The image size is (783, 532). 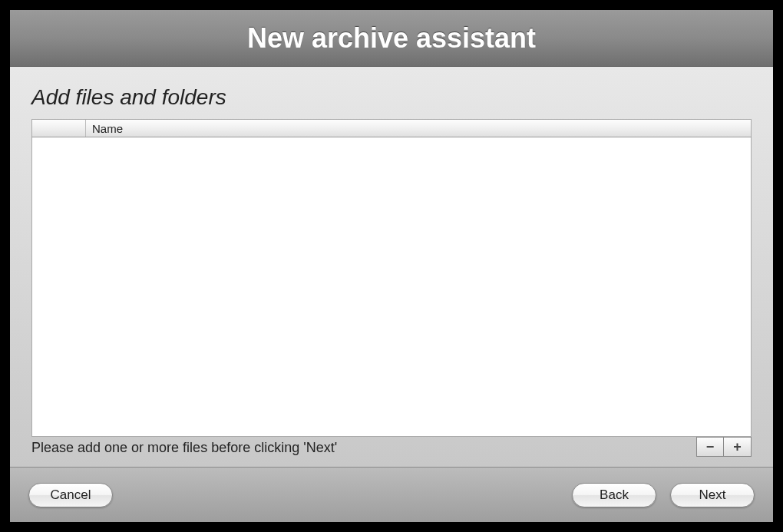 I want to click on column-name: Name, so click(x=418, y=128).